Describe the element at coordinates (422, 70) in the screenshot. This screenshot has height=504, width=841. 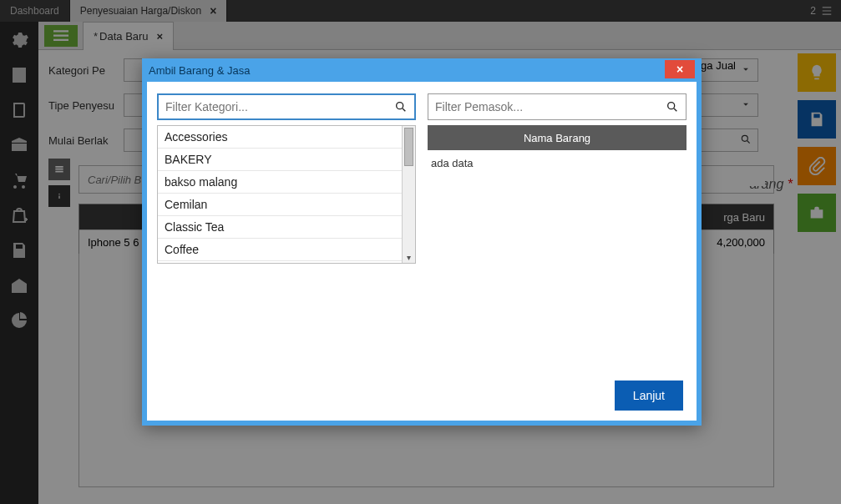
I see `modal-titlebar: Ambil Barang & Jasa ×` at that location.